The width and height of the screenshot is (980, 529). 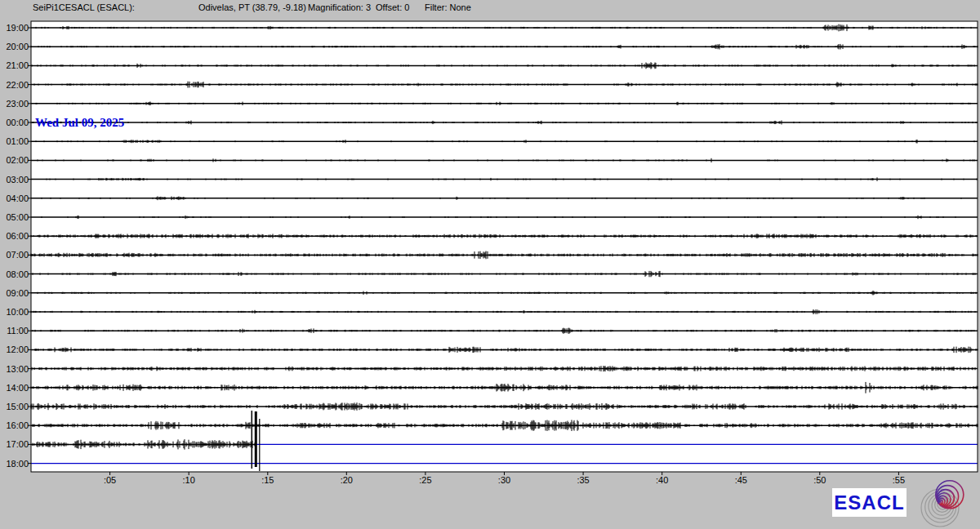 What do you see at coordinates (425, 480) in the screenshot?
I see `minute-label: :25` at bounding box center [425, 480].